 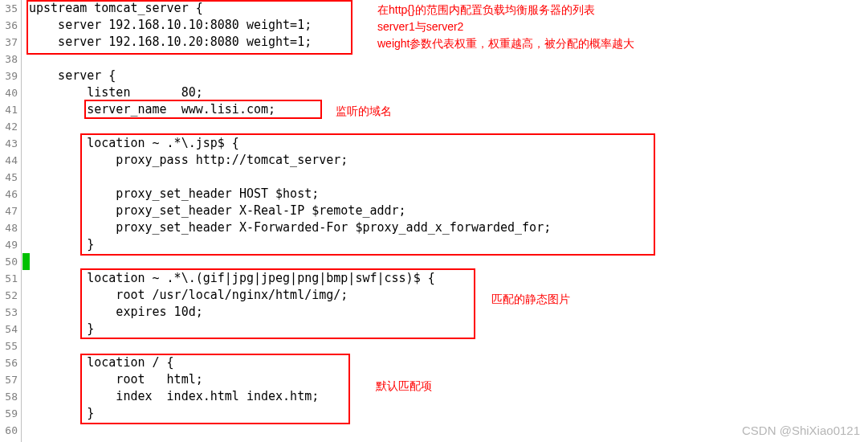 What do you see at coordinates (10, 346) in the screenshot?
I see `line-number: 55` at bounding box center [10, 346].